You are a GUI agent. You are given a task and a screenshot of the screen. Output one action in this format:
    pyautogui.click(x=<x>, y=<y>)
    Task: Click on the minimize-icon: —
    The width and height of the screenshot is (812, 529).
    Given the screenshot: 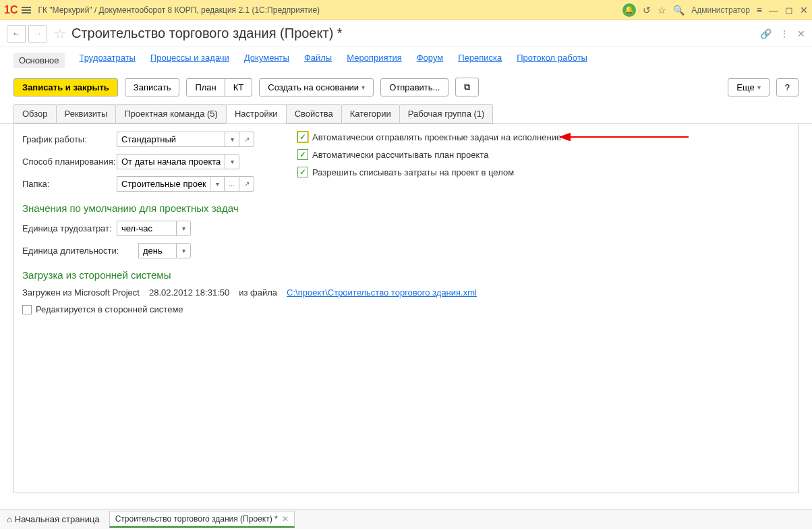 What is the action you would take?
    pyautogui.click(x=774, y=10)
    